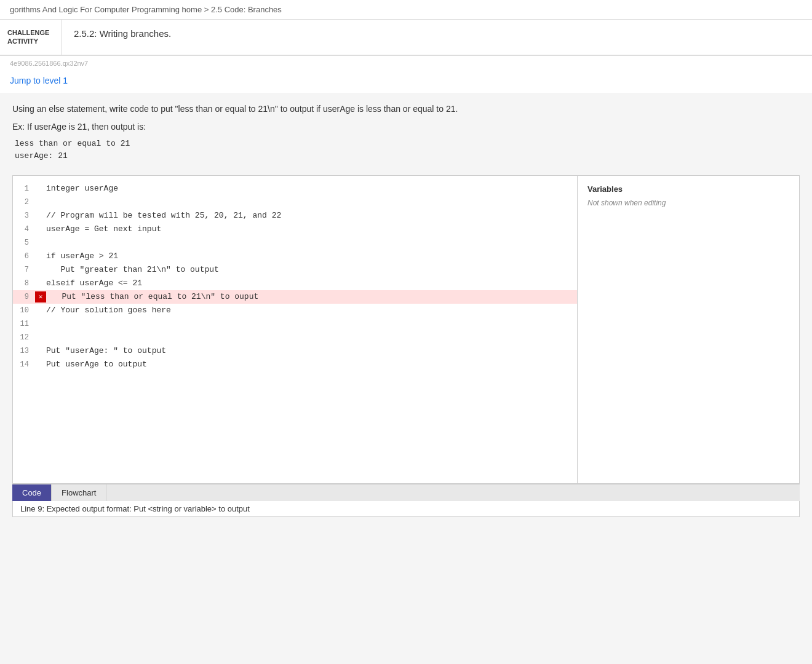 The image size is (812, 664). What do you see at coordinates (406, 492) in the screenshot?
I see `tab-bar: CodeFlowchart` at bounding box center [406, 492].